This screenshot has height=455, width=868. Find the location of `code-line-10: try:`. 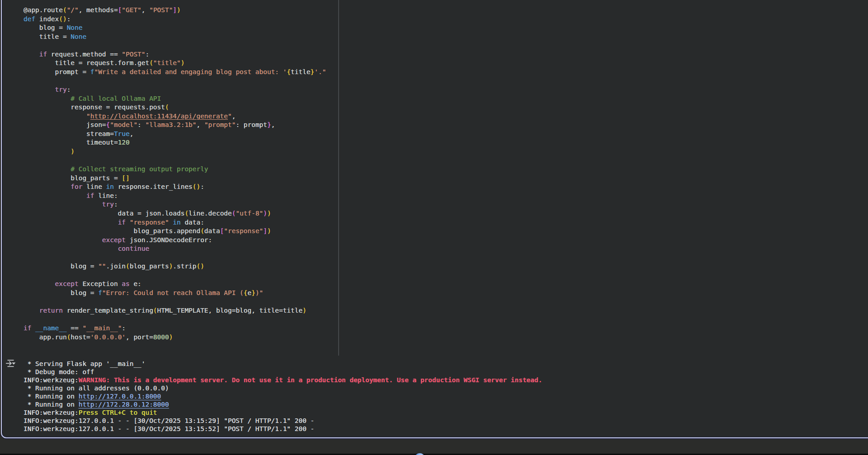

code-line-10: try: is located at coordinates (175, 90).